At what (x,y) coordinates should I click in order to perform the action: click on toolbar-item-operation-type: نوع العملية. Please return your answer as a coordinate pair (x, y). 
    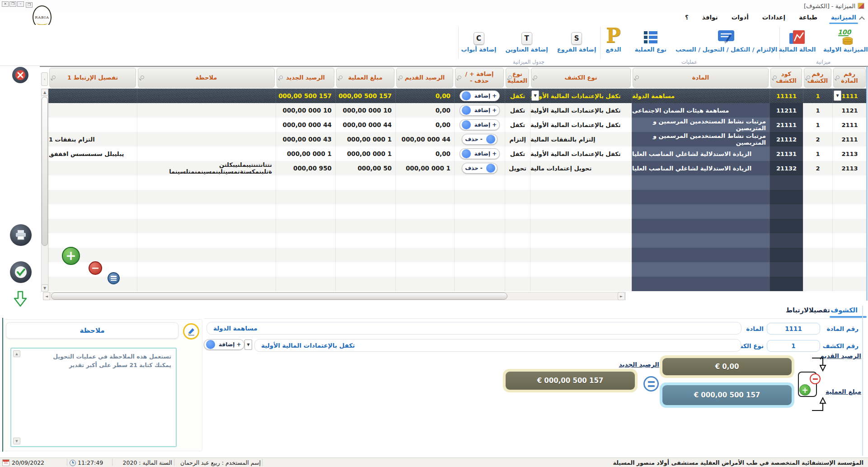
    Looking at the image, I should click on (651, 40).